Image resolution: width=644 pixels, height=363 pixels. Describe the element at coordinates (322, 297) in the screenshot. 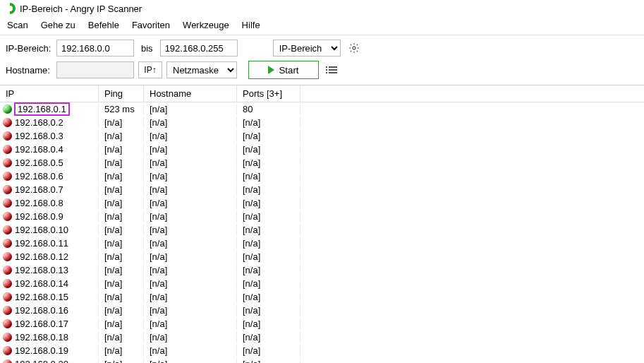

I see `table-row: 192.168.0.15[n/a][n/a][n/a]` at that location.